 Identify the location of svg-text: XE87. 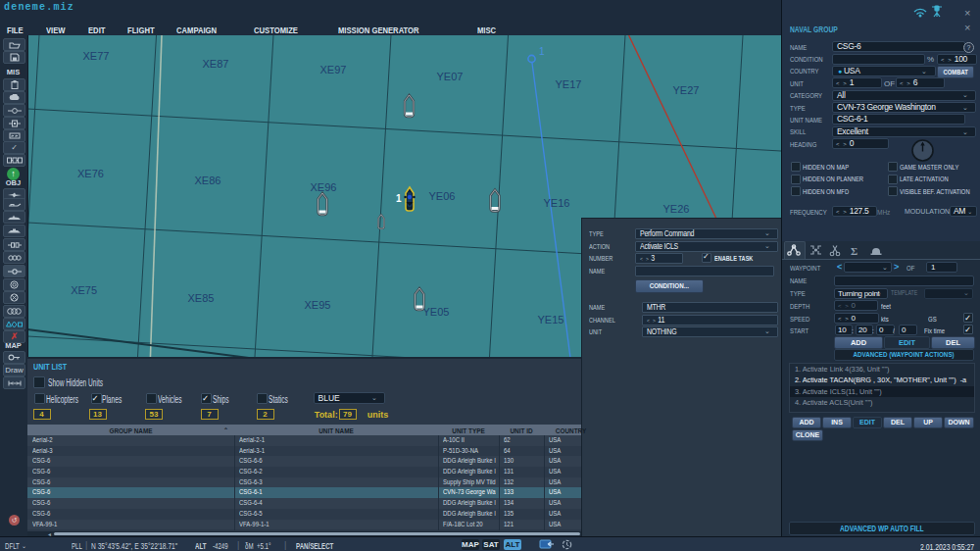
(216, 64).